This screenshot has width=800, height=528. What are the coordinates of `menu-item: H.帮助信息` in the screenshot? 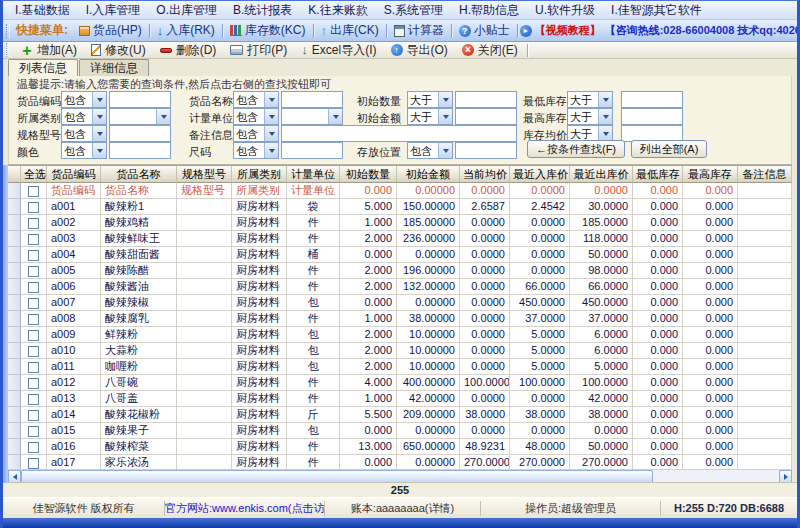 It's located at (489, 10).